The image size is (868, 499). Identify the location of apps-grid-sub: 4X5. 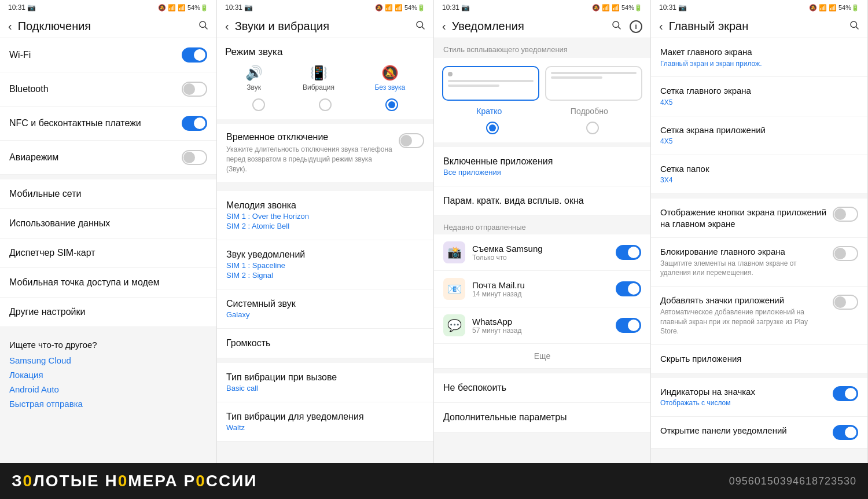
(759, 141).